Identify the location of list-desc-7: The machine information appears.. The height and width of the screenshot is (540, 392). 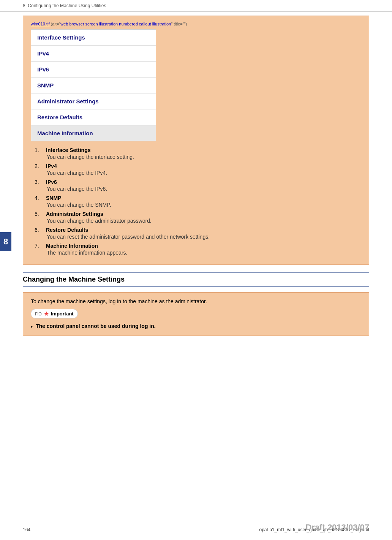
(204, 253).